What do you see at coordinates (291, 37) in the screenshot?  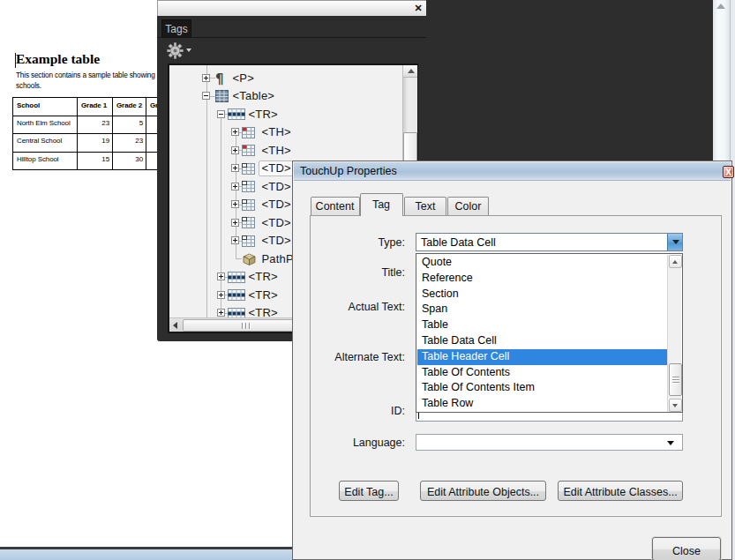 I see `tab-divider` at bounding box center [291, 37].